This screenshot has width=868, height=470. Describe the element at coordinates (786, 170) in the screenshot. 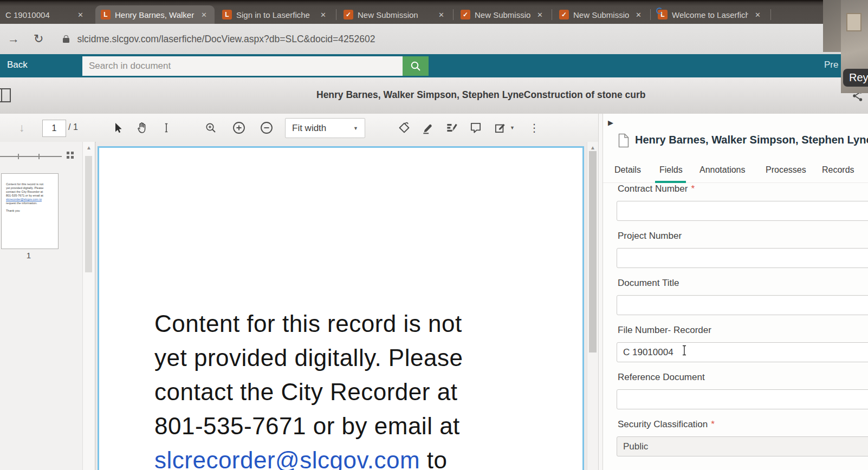

I see `tab-processes: Processes` at that location.